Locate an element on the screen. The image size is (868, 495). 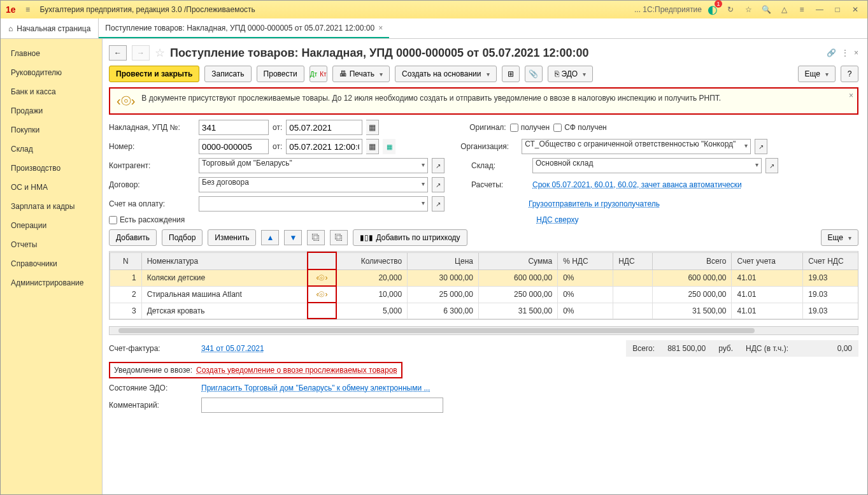
edo-state-link: Пригласить Торговый дом "Беларусь" к обм… is located at coordinates (316, 388).